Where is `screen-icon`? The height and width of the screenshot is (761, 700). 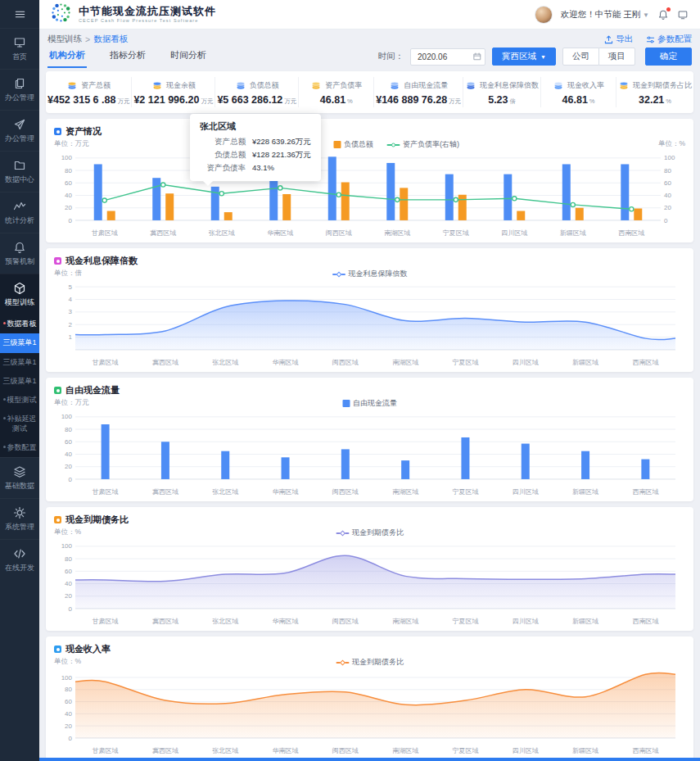
screen-icon is located at coordinates (683, 15).